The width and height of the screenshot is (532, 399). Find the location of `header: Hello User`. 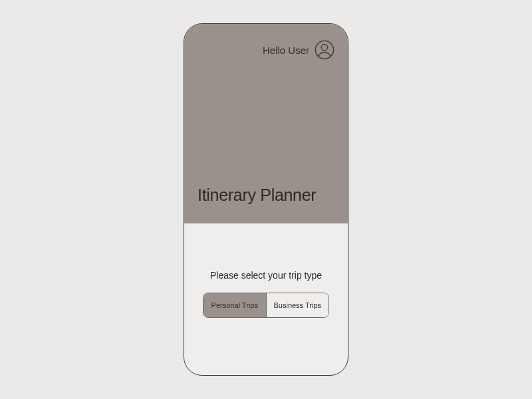

header: Hello User is located at coordinates (266, 50).